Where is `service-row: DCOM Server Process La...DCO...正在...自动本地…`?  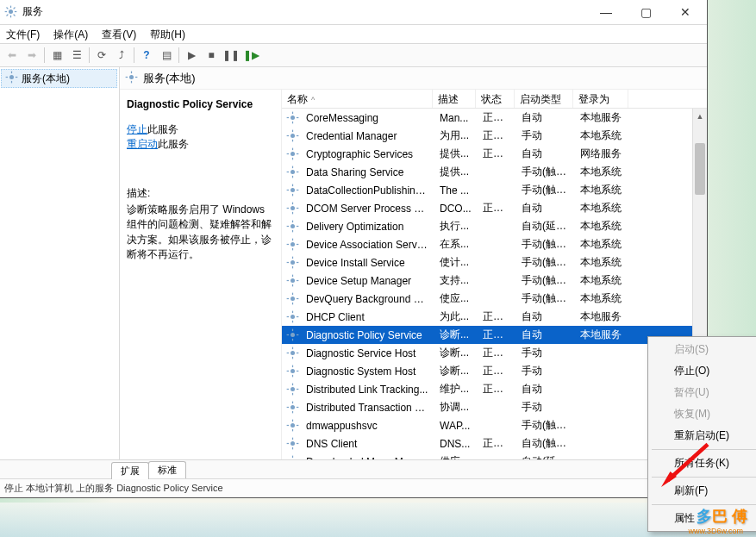 service-row: DCOM Server Process La...DCO...正在...自动本地… is located at coordinates (495, 209).